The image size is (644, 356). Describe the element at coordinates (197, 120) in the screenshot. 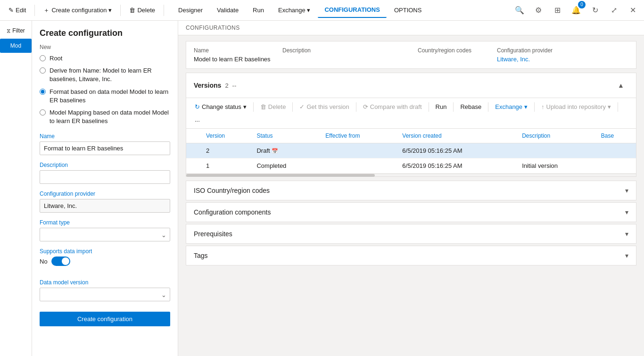

I see `more-button: ...` at that location.